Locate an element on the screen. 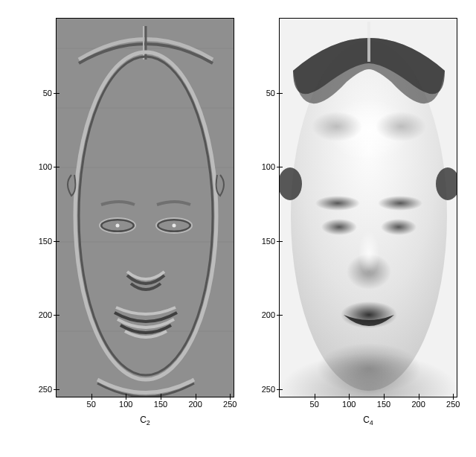 The height and width of the screenshot is (457, 476). xlabel-c2: C2 is located at coordinates (145, 421).